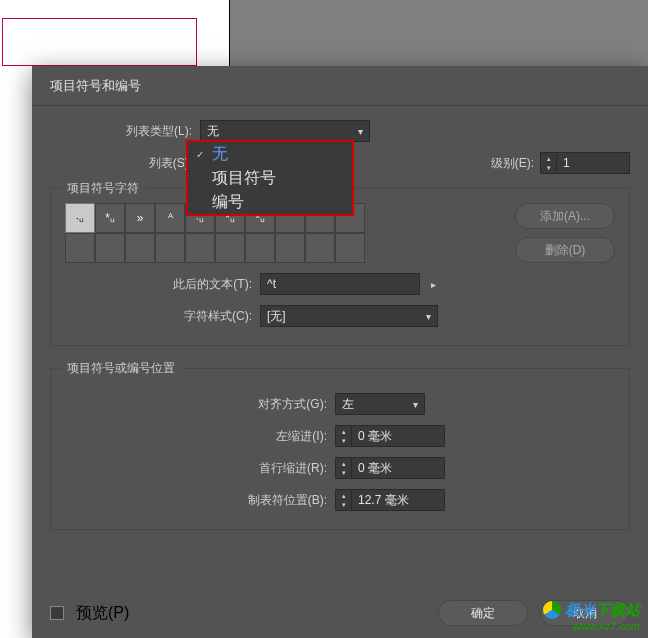 The image size is (648, 638). What do you see at coordinates (585, 163) in the screenshot?
I see `level-stepper: ▴▾ 1` at bounding box center [585, 163].